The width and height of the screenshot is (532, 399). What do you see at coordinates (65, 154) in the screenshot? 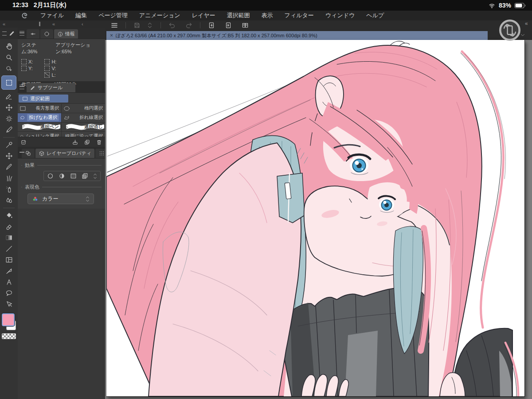
I see `tab-layer-property: レイヤープロパティ` at bounding box center [65, 154].